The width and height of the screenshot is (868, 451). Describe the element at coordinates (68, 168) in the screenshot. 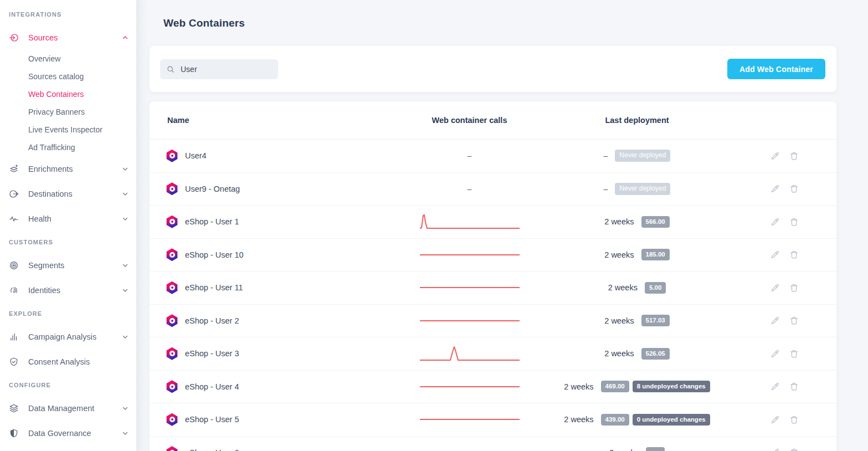

I see `sidebar-item-enrichments: Enrichments` at that location.